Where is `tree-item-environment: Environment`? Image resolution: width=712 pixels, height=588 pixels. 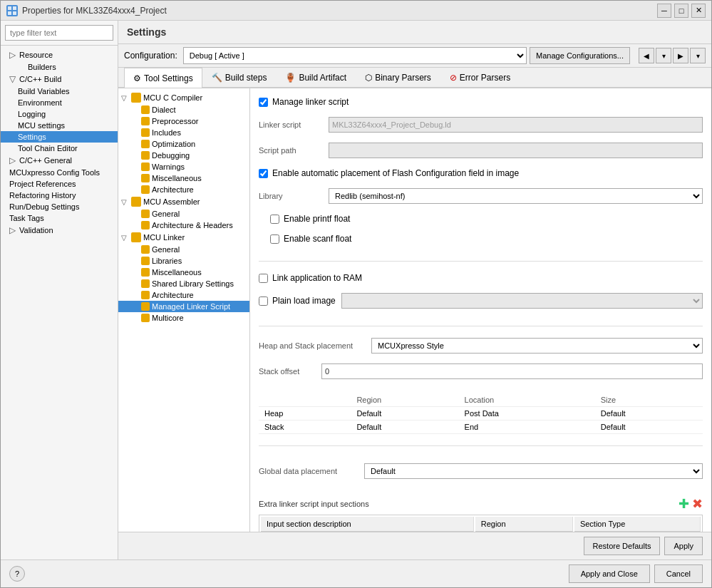 tree-item-environment: Environment is located at coordinates (59, 103).